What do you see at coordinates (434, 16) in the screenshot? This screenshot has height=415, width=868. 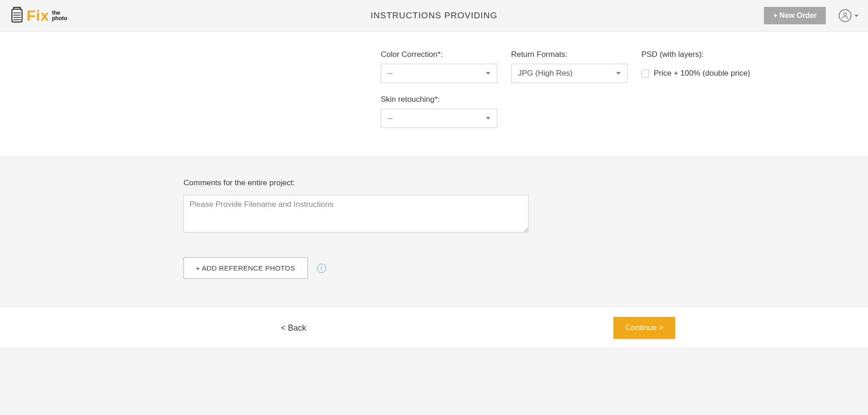 I see `page-title: INSTRUCTIONS PROVIDING` at bounding box center [434, 16].